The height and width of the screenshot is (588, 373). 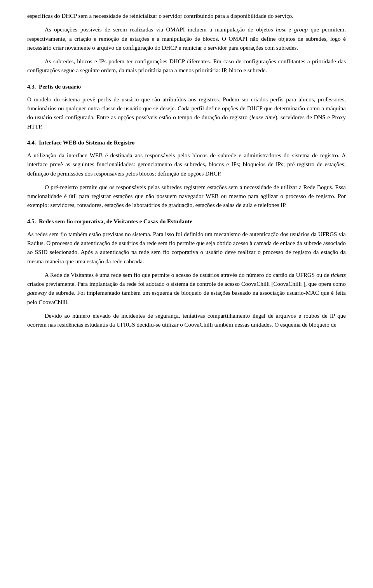 I want to click on paragraph-pre-registro: O pré-registro permite que os responsáve…, so click(x=186, y=197).